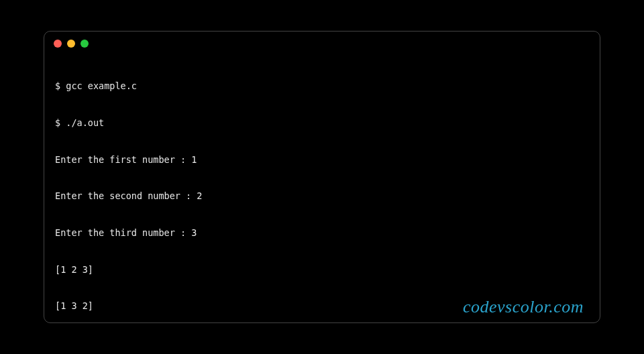  I want to click on watermark: codevscolor.com, so click(523, 307).